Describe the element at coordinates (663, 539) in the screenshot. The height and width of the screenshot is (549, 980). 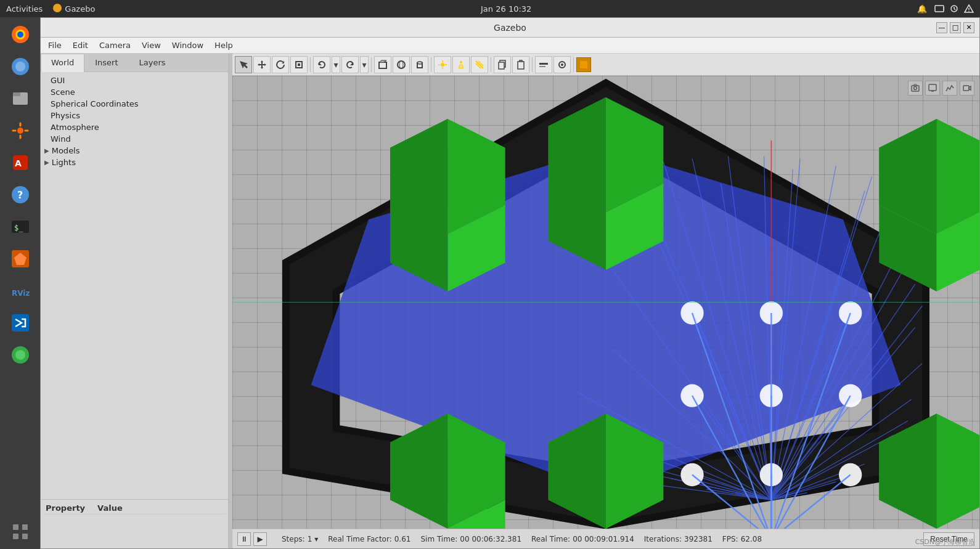
I see `iterations-label: Iterations:` at that location.